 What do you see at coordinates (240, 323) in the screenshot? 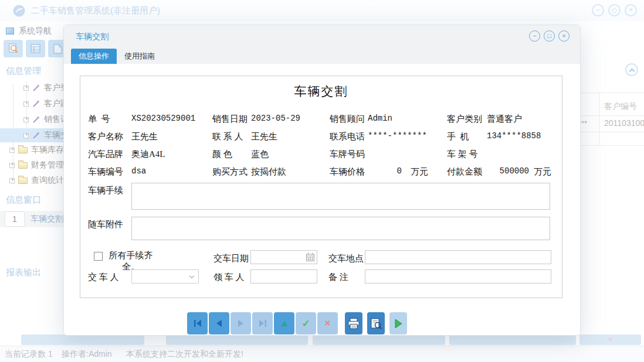
I see `next-record-icon` at bounding box center [240, 323].